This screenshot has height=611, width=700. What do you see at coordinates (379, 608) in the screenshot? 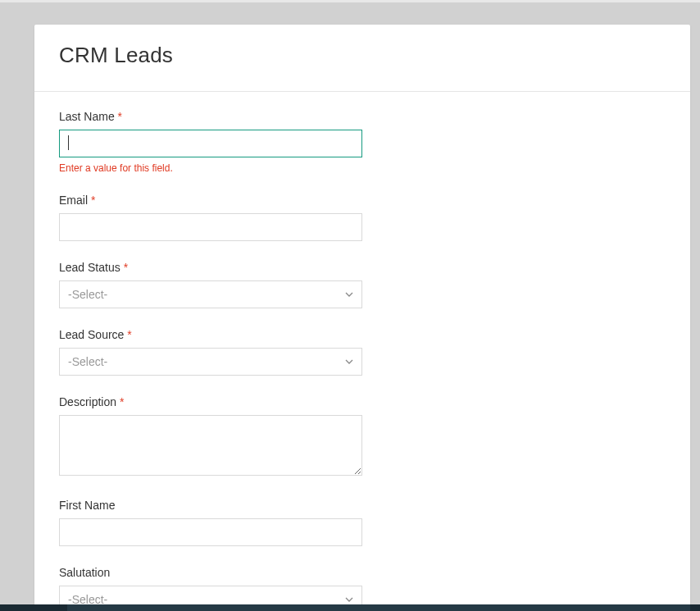
I see `bottom-bar-inner` at bounding box center [379, 608].